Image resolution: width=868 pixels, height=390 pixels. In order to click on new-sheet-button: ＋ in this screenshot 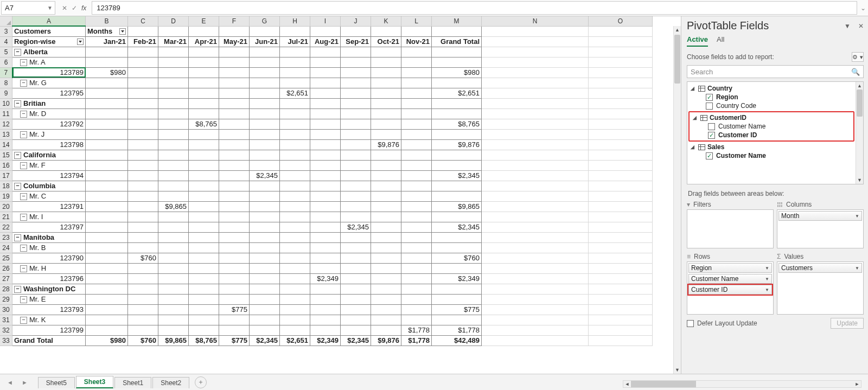, I will do `click(201, 382)`.